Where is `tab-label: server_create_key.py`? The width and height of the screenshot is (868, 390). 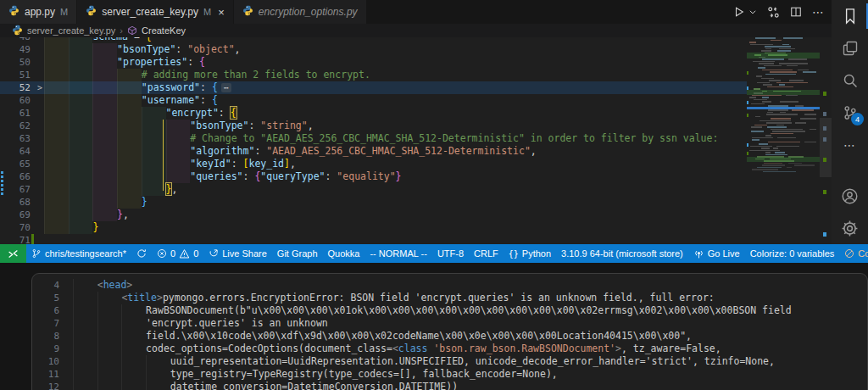
tab-label: server_create_key.py is located at coordinates (150, 12).